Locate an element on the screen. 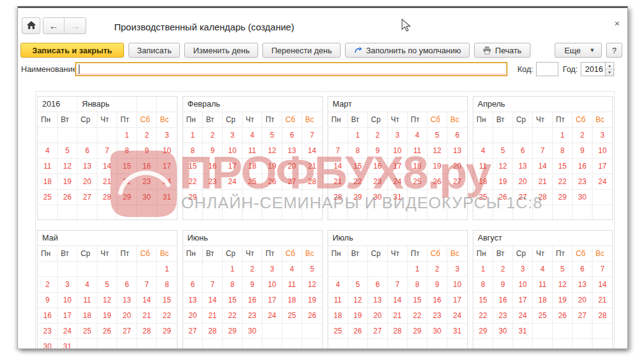 The width and height of the screenshot is (644, 362). day-cell: 31 is located at coordinates (398, 197).